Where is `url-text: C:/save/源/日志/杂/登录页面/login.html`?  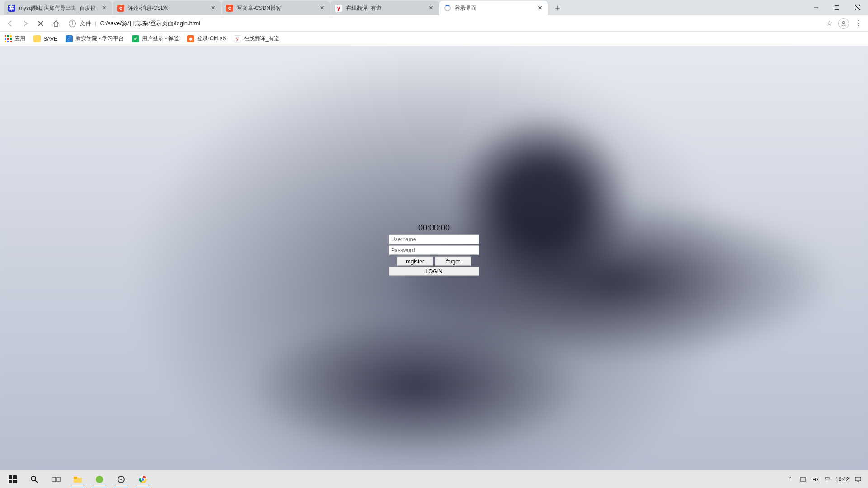
url-text: C:/save/源/日志/杂/登录页面/login.html is located at coordinates (150, 23).